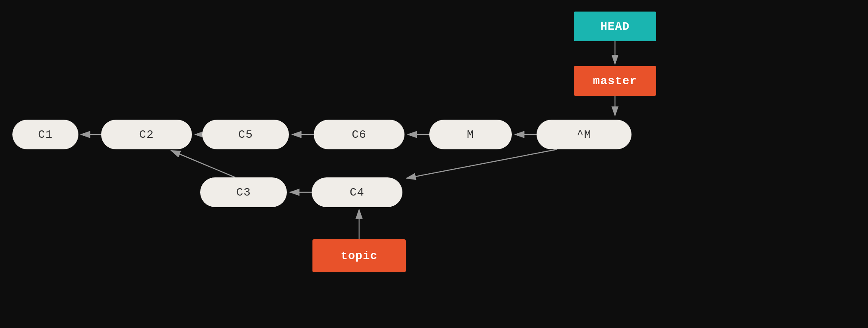 This screenshot has width=868, height=328. What do you see at coordinates (584, 135) in the screenshot?
I see `commit-caret-m: ^M` at bounding box center [584, 135].